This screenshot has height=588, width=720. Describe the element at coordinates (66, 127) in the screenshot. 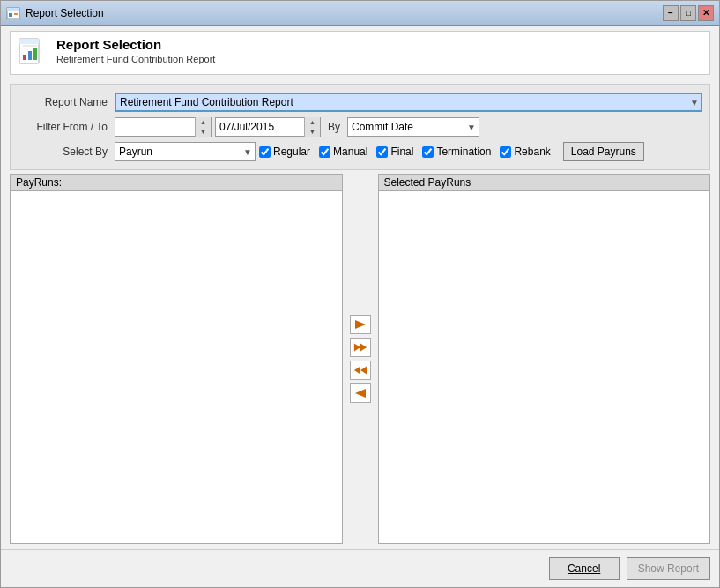

I see `filter-from-to-label: Filter From / To` at that location.